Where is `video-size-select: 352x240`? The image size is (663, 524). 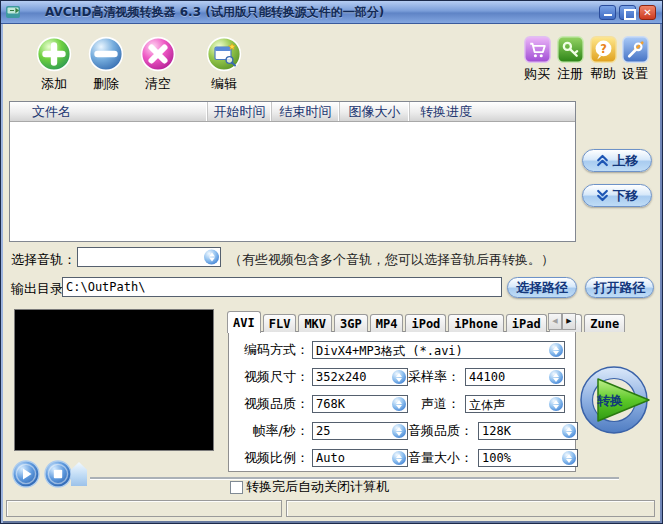
video-size-select: 352x240 is located at coordinates (360, 377).